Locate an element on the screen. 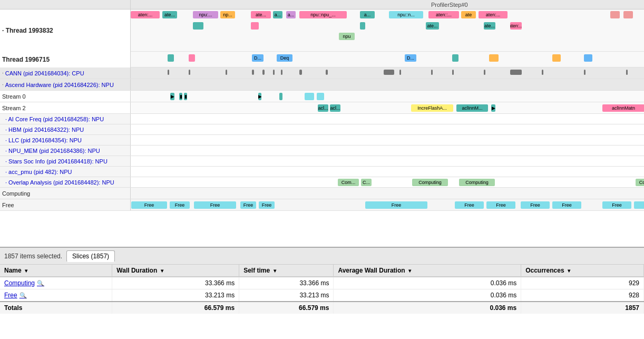 This screenshot has height=339, width=644. row2-name-cell: Free 🔍 is located at coordinates (56, 295).